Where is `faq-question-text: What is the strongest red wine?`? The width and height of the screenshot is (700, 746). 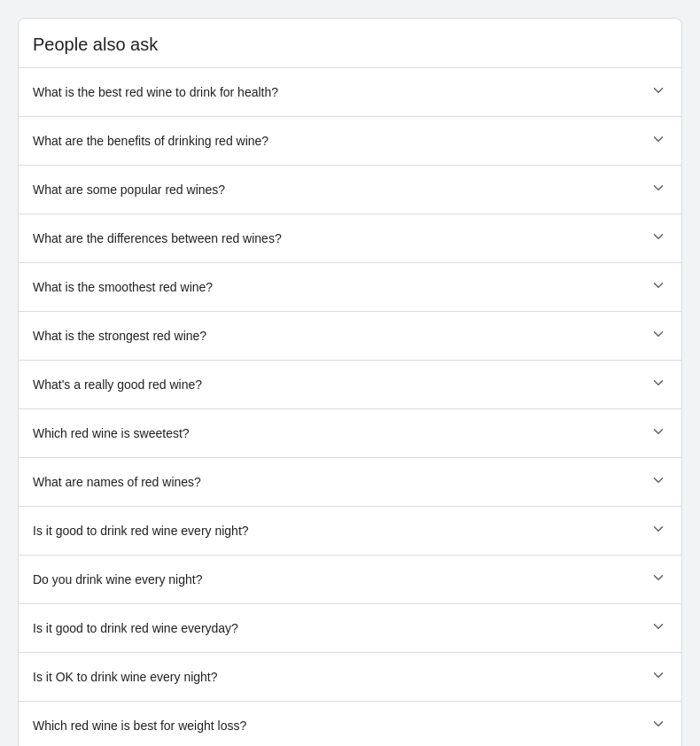
faq-question-text: What is the strongest red wine? is located at coordinates (341, 336).